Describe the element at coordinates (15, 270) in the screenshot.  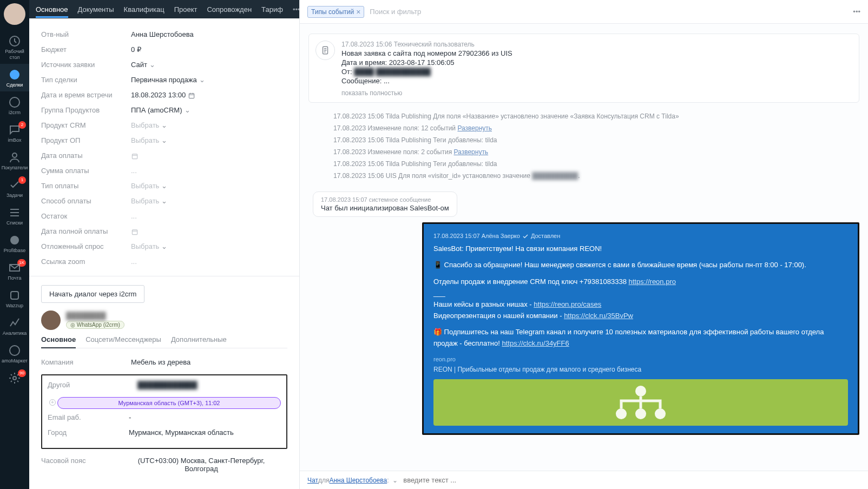
I see `rail-mail: 1KПочта` at that location.